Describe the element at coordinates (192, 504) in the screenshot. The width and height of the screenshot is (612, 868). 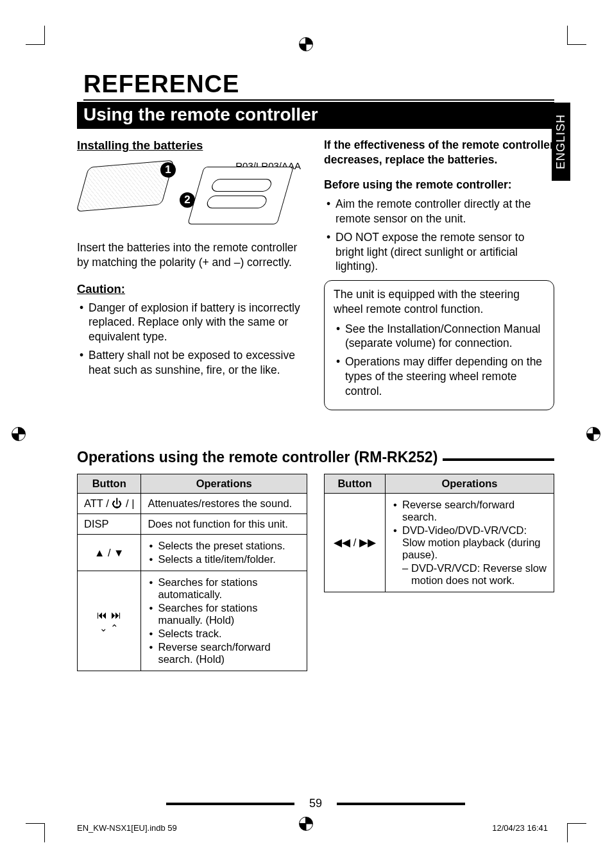
I see `table-row: ATT / ⏻ / | Attenuates/restores the soun…` at that location.